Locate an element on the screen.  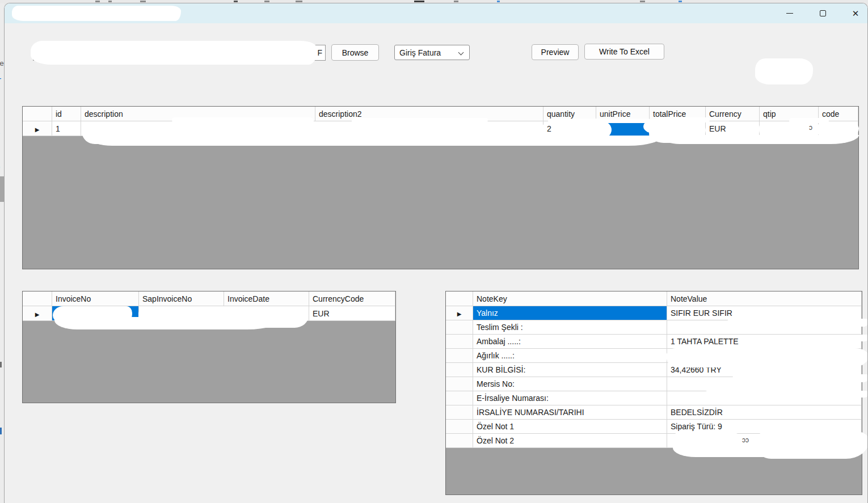
close-button: ✕ is located at coordinates (856, 14).